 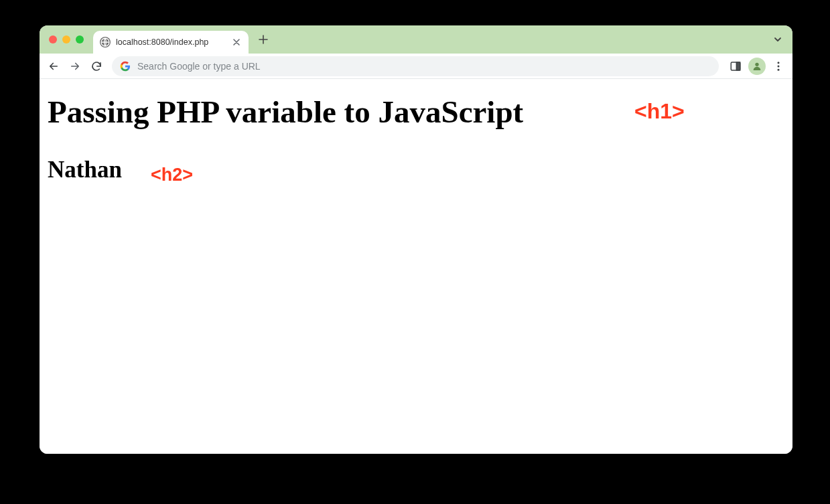 What do you see at coordinates (736, 66) in the screenshot?
I see `side-panel-button` at bounding box center [736, 66].